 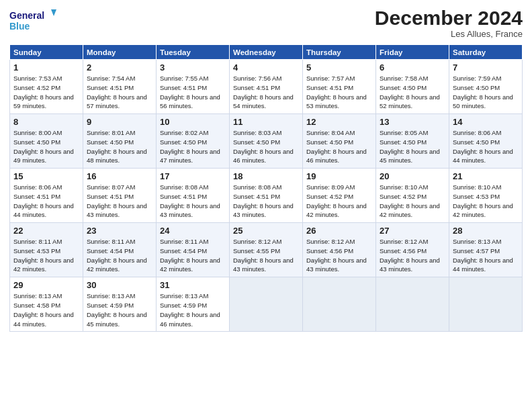 What do you see at coordinates (33, 20) in the screenshot?
I see `logo: General Blue` at bounding box center [33, 20].